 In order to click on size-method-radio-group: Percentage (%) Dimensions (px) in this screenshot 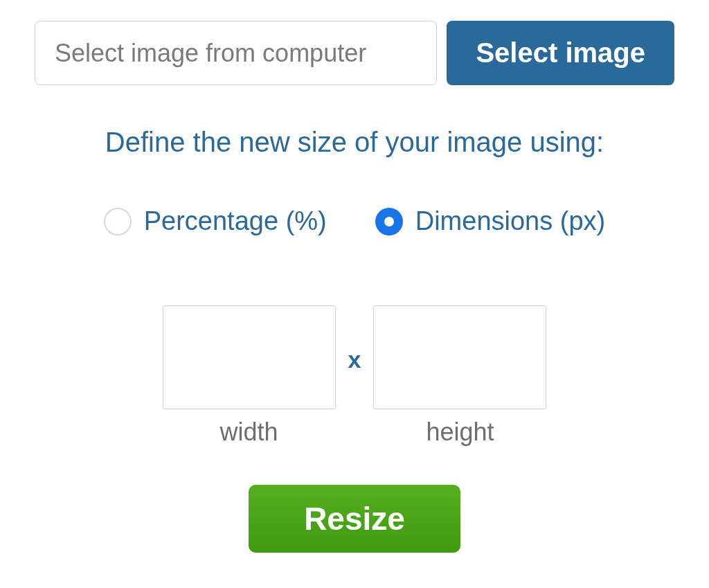, I will do `click(354, 222)`.